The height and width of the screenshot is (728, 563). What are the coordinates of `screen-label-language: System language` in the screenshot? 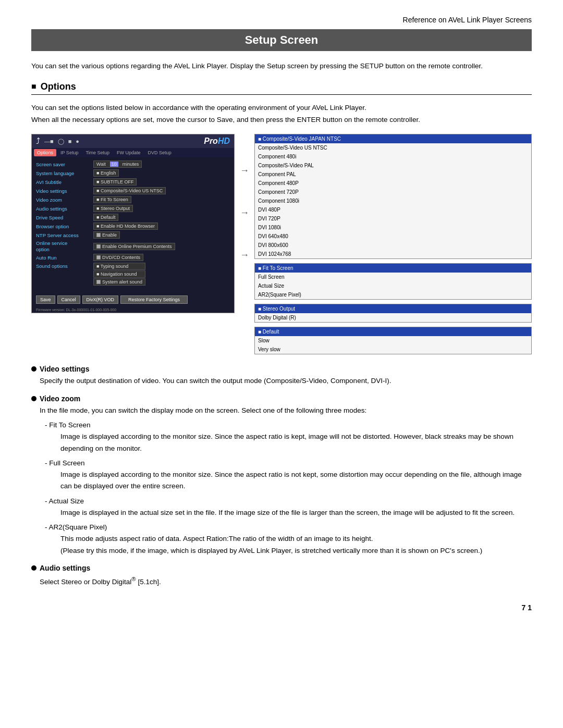 It's located at (65, 173).